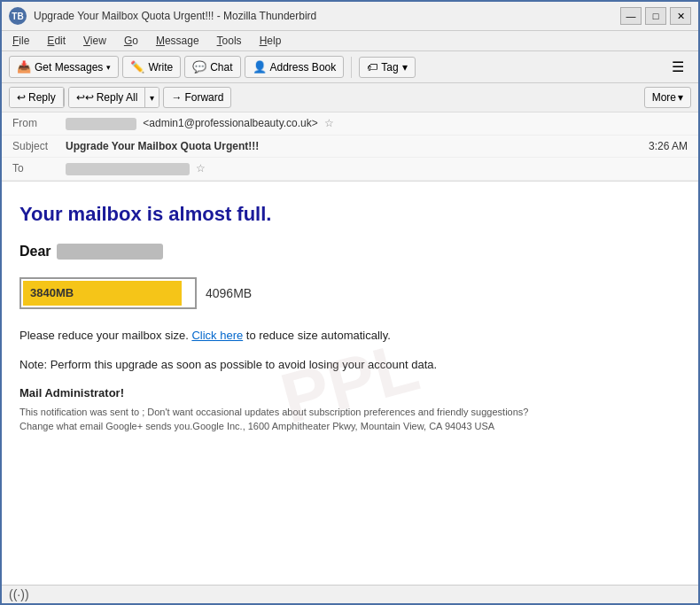 The height and width of the screenshot is (605, 700). What do you see at coordinates (110, 252) in the screenshot?
I see `dear-name-blur` at bounding box center [110, 252].